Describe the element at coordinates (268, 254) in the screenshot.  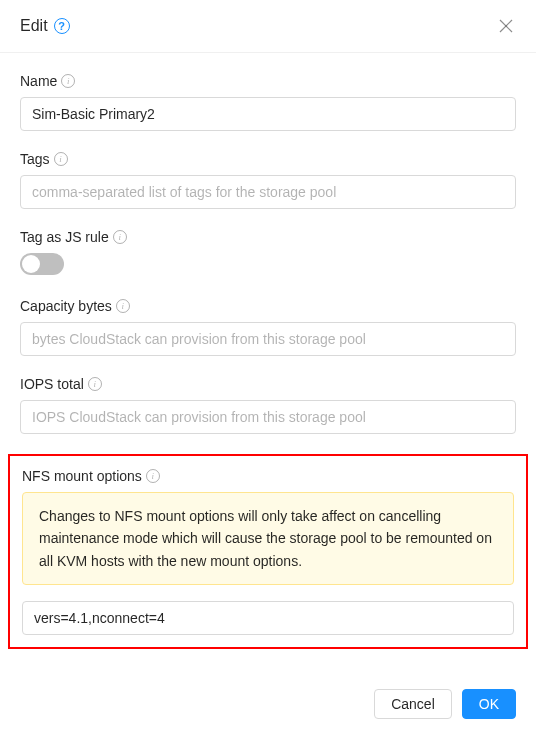
I see `js-rule-group: Tag as JS rule i` at that location.